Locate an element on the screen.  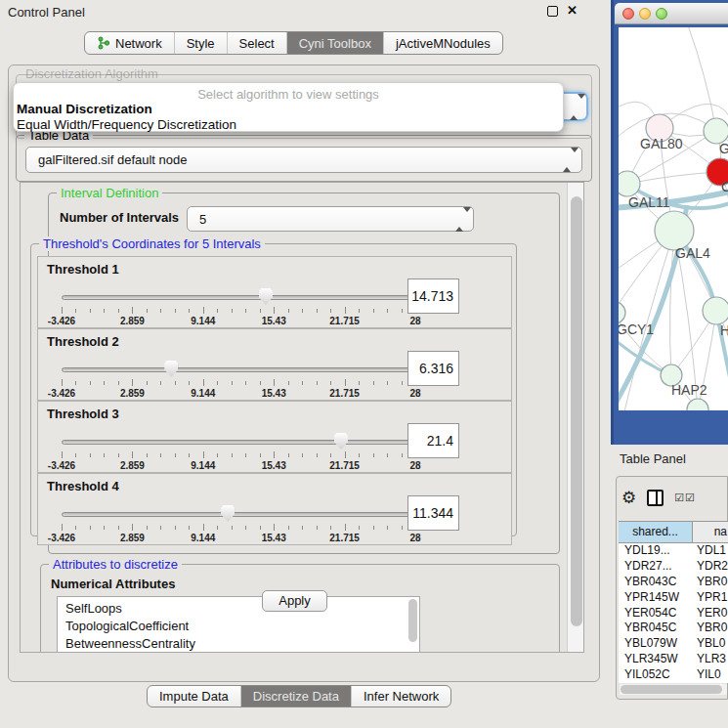
cell-name: YIL0 is located at coordinates (710, 675).